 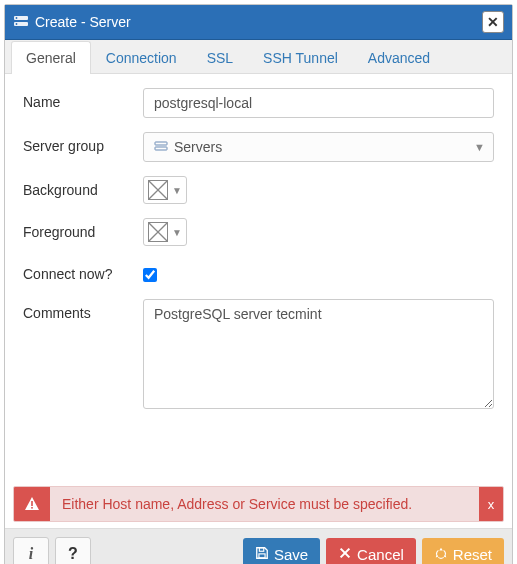 I want to click on label-comments: Comments, so click(x=83, y=310).